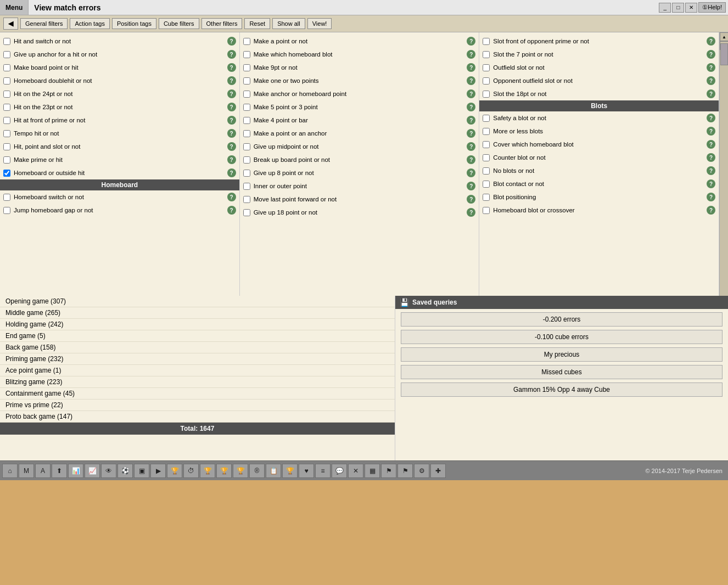  I want to click on chart-line-icon: 📈, so click(92, 471).